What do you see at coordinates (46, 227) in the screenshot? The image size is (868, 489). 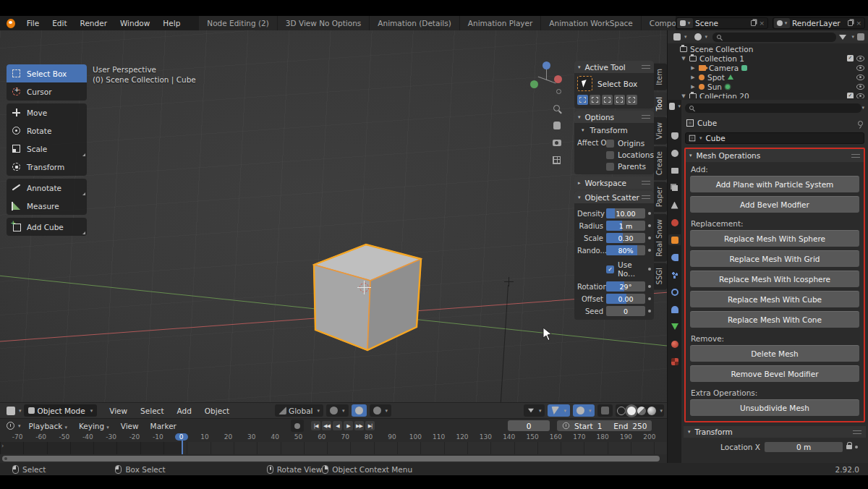 I see `tool-button: Add Cube` at bounding box center [46, 227].